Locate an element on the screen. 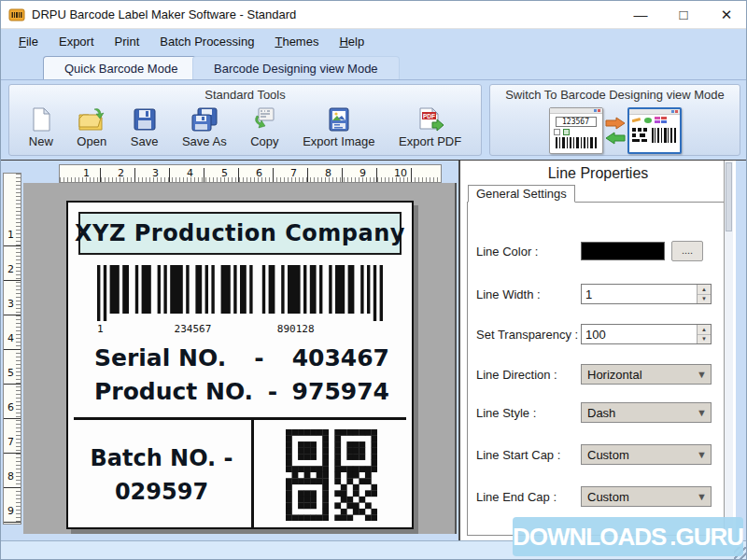 This screenshot has height=560, width=747. color-browse-button: .... is located at coordinates (687, 251).